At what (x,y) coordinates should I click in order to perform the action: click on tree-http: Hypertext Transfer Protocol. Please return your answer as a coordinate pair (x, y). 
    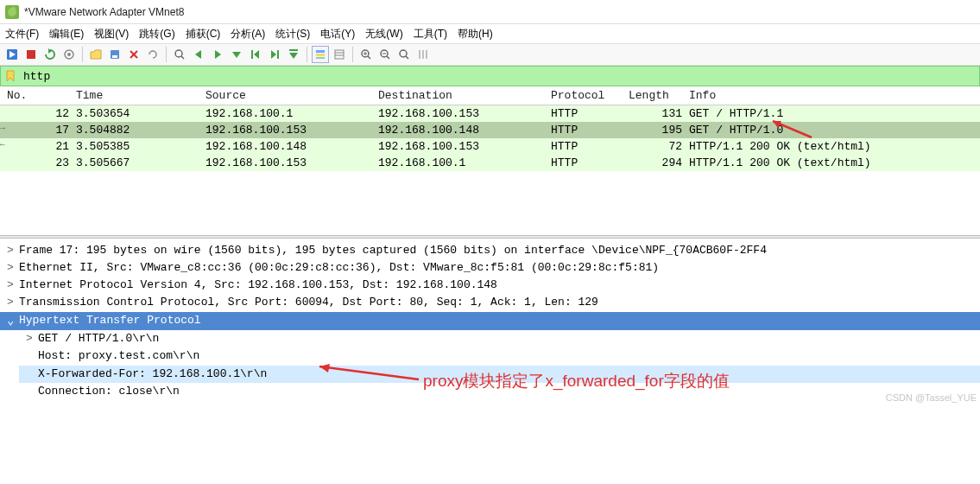
    Looking at the image, I should click on (490, 322).